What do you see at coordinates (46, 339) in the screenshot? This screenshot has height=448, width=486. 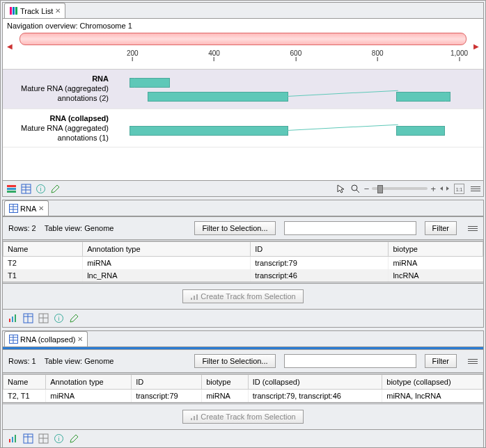 I see `tab-rna-collapsed: RNA (collapsed) ✕` at bounding box center [46, 339].